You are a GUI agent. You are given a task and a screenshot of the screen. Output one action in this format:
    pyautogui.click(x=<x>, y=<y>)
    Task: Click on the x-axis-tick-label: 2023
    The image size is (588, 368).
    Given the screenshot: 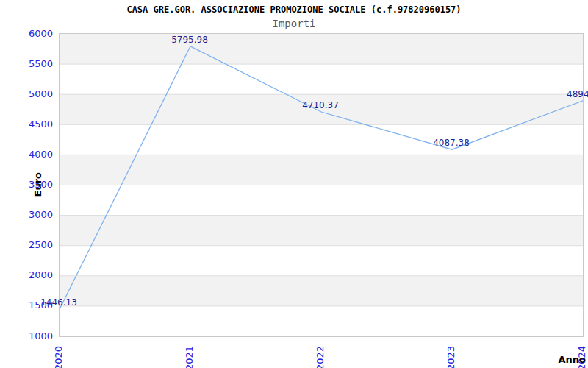 What is the action you would take?
    pyautogui.click(x=451, y=353)
    